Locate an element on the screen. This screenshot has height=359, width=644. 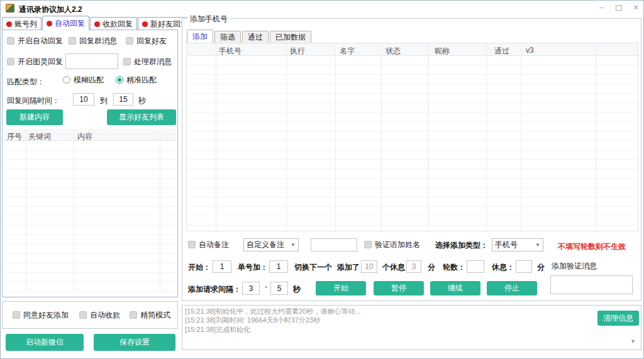
keyword-table-body is located at coordinates (91, 216).